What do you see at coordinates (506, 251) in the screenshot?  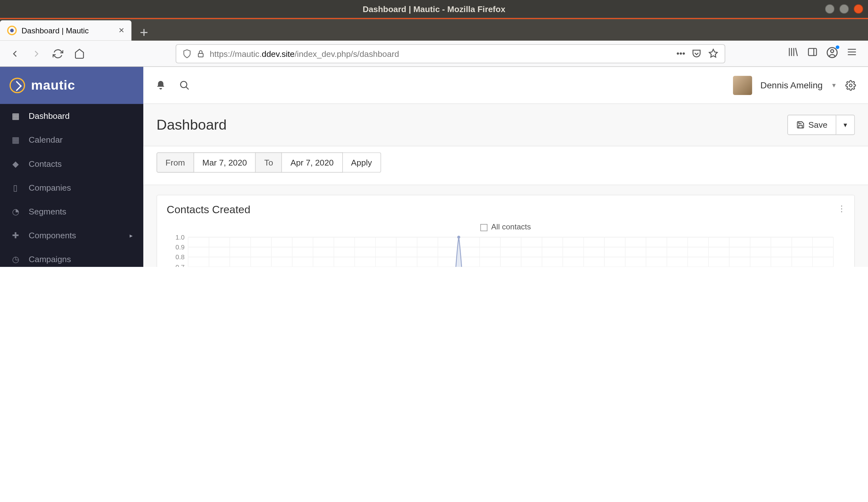 I see `chart-contacts: 0.00.10.20.30.40.50.60.70.80.91.0Mar 7, …` at bounding box center [506, 251].